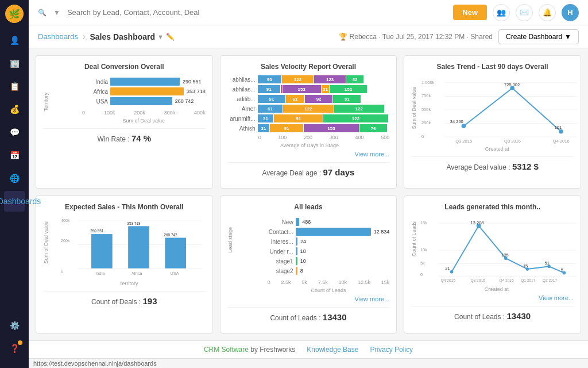 This screenshot has height=368, width=588. Describe the element at coordinates (14, 109) in the screenshot. I see `sidebar-item-sales: 💰` at that location.